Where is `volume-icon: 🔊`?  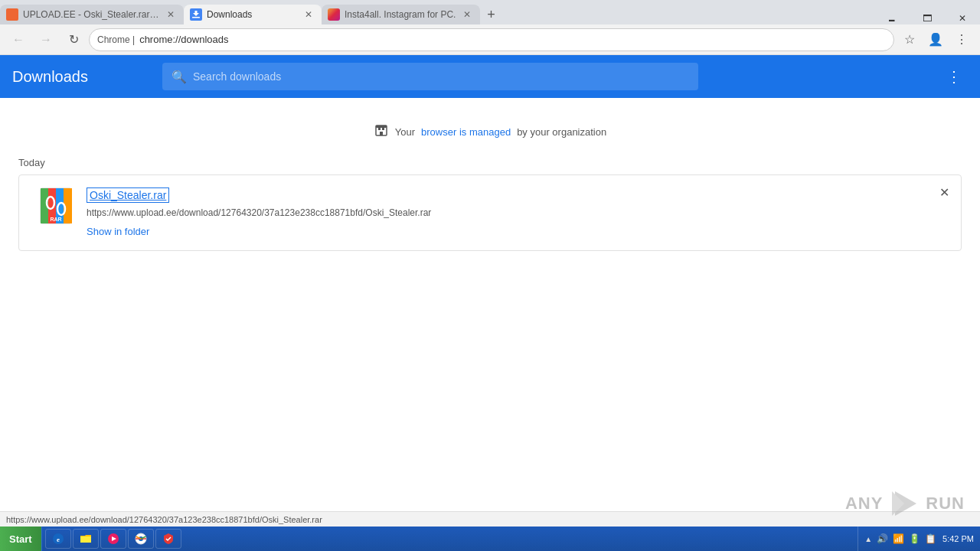 volume-icon: 🔊 is located at coordinates (882, 539).